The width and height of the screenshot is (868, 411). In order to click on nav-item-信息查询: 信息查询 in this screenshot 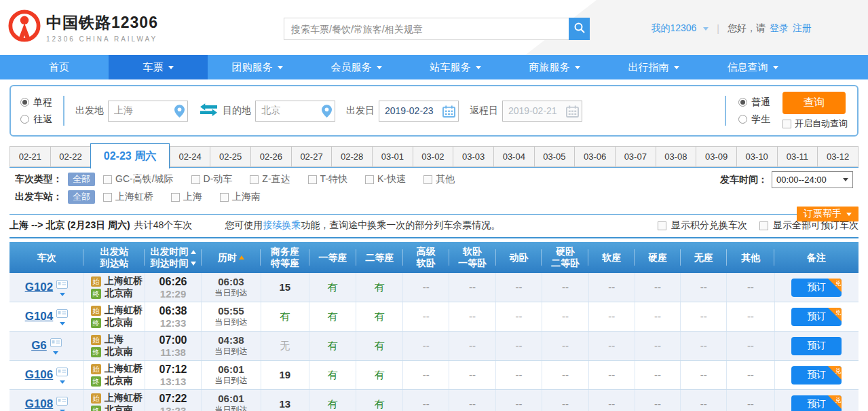, I will do `click(753, 67)`.